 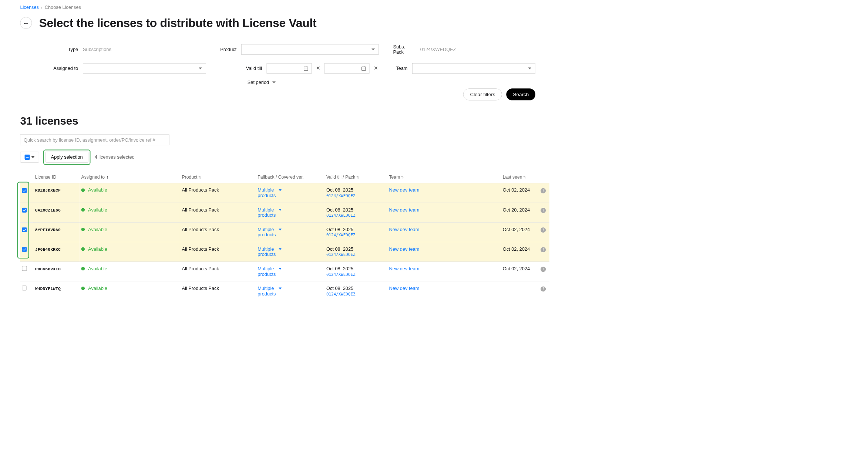 What do you see at coordinates (56, 179) in the screenshot?
I see `col-license-id: License ID` at bounding box center [56, 179].